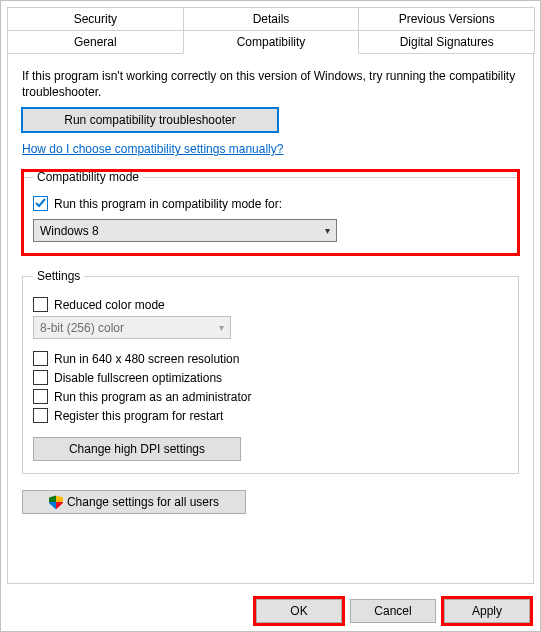 This screenshot has height=632, width=541. What do you see at coordinates (134, 502) in the screenshot?
I see `change-all-users-button: Change settings for all users` at bounding box center [134, 502].